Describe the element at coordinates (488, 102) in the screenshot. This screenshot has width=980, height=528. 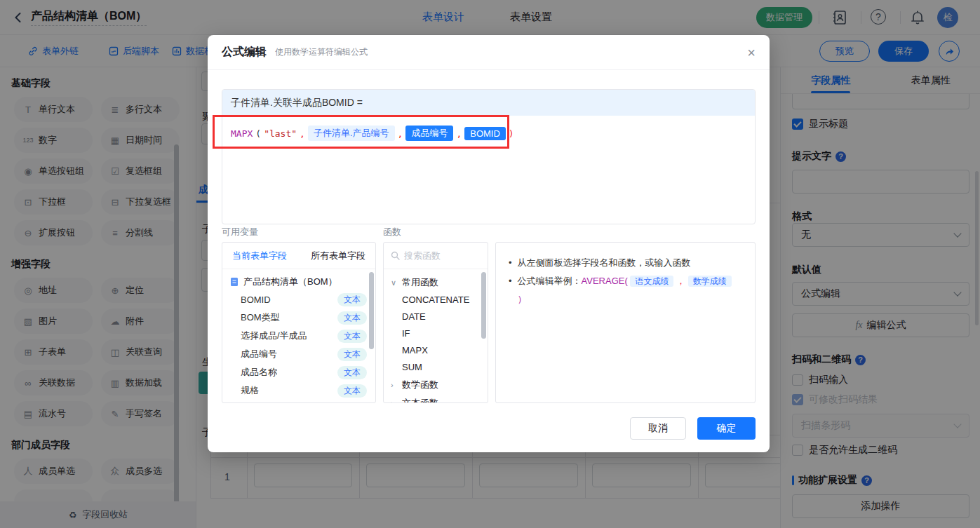
I see `formula-target: 子件清单.关联半成品BOMID =` at that location.